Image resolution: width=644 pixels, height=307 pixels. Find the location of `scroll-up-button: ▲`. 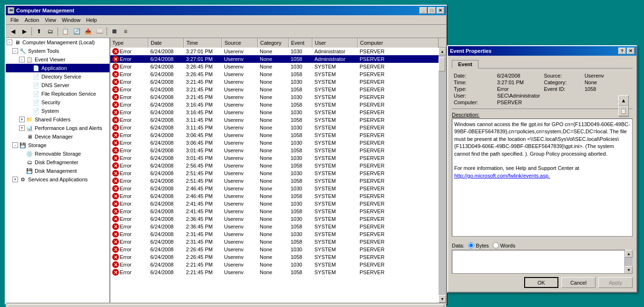

scroll-up-button: ▲ is located at coordinates (442, 51).